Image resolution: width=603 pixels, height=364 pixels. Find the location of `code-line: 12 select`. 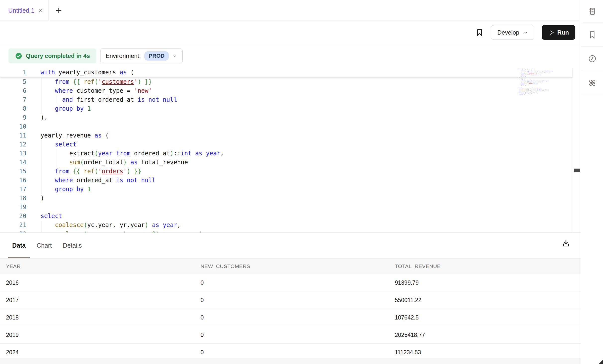

code-line: 12 select is located at coordinates (286, 144).